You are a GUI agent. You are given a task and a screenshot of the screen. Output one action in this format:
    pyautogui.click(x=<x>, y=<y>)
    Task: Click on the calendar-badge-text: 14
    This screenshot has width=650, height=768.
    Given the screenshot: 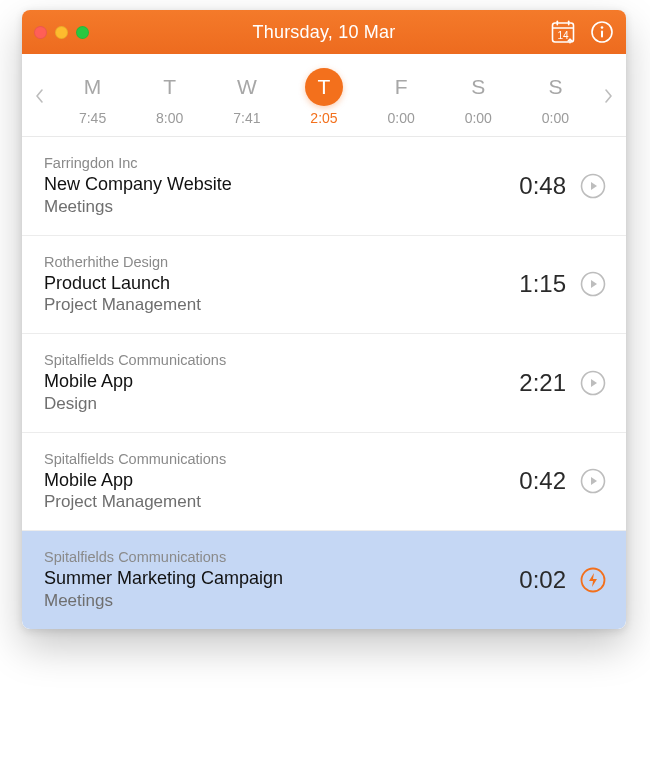 What is the action you would take?
    pyautogui.click(x=563, y=36)
    